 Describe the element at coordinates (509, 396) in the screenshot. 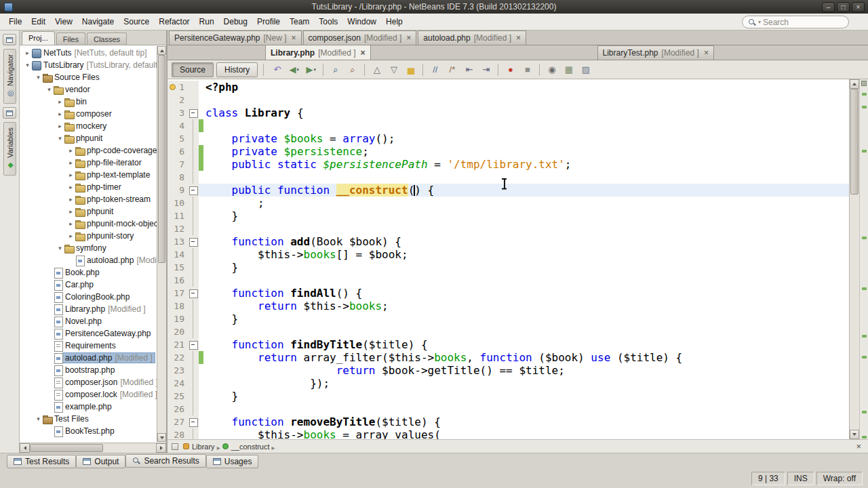

I see `code-line: 25 }` at that location.